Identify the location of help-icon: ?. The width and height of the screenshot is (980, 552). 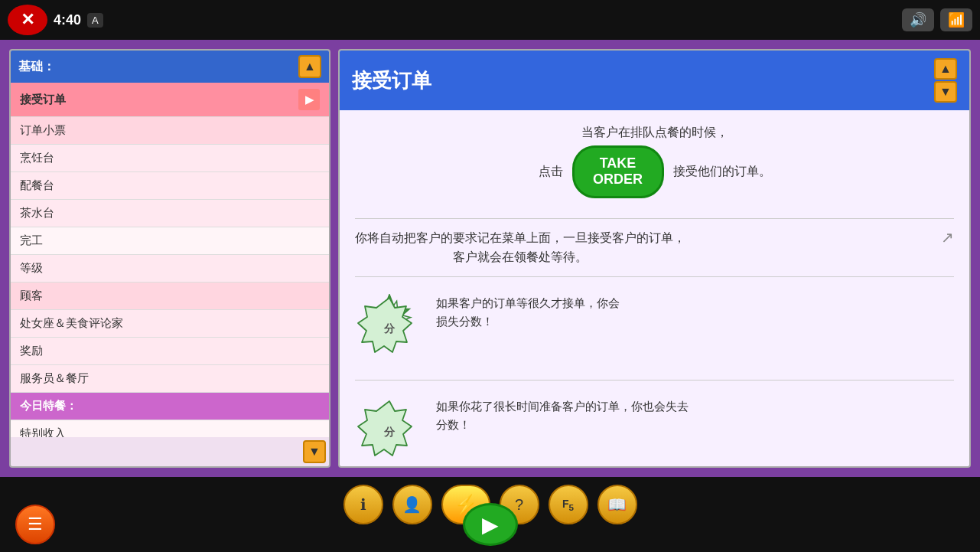
(519, 505).